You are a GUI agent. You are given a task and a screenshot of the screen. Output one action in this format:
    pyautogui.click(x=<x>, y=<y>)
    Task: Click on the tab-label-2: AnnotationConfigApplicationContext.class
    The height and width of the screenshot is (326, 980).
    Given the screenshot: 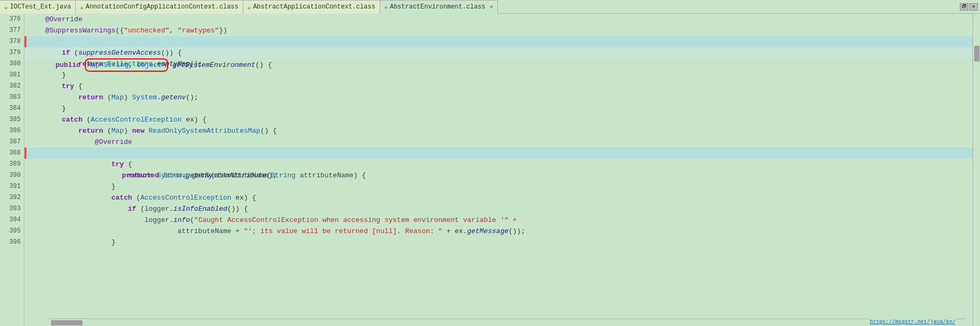 What is the action you would take?
    pyautogui.click(x=162, y=7)
    